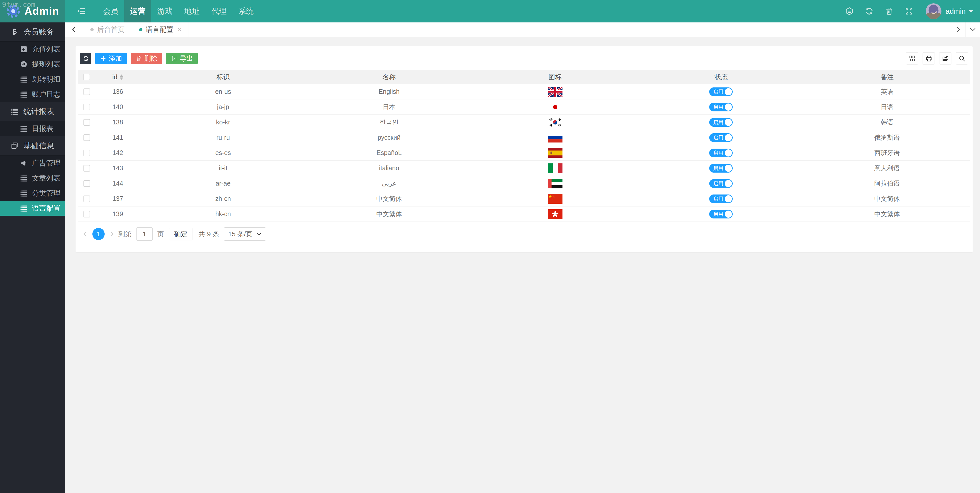  Describe the element at coordinates (99, 234) in the screenshot. I see `current-page-button: 1` at that location.